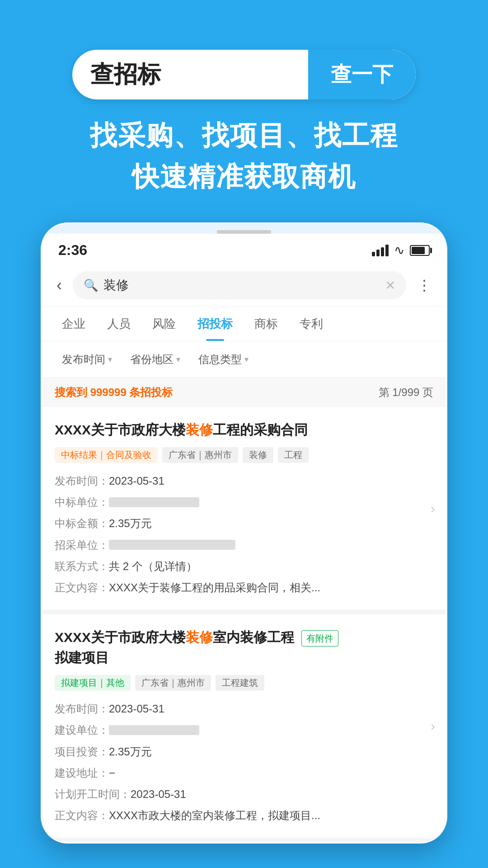  Describe the element at coordinates (114, 392) in the screenshot. I see `results-count: 搜索到 999999 条招投标` at that location.